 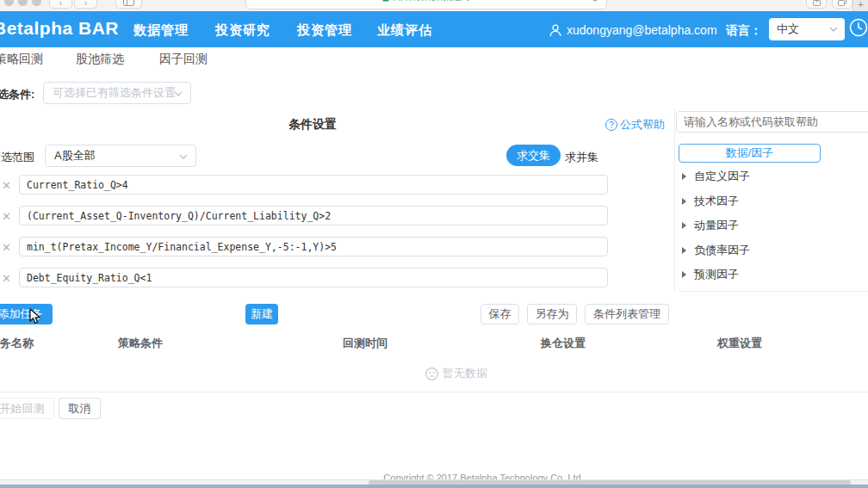 What do you see at coordinates (773, 291) in the screenshot?
I see `sidebar-bottom-divider` at bounding box center [773, 291].